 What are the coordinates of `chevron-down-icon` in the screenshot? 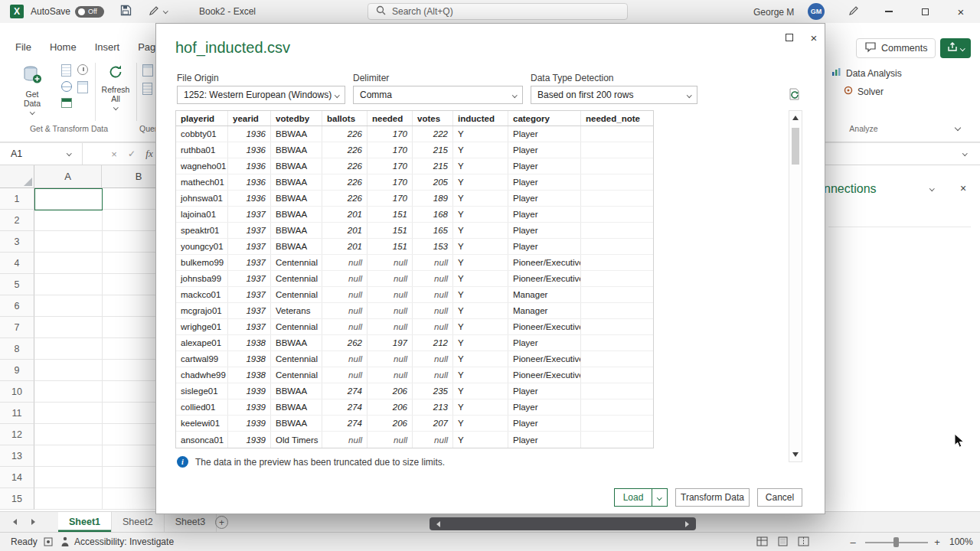 It's located at (165, 11).